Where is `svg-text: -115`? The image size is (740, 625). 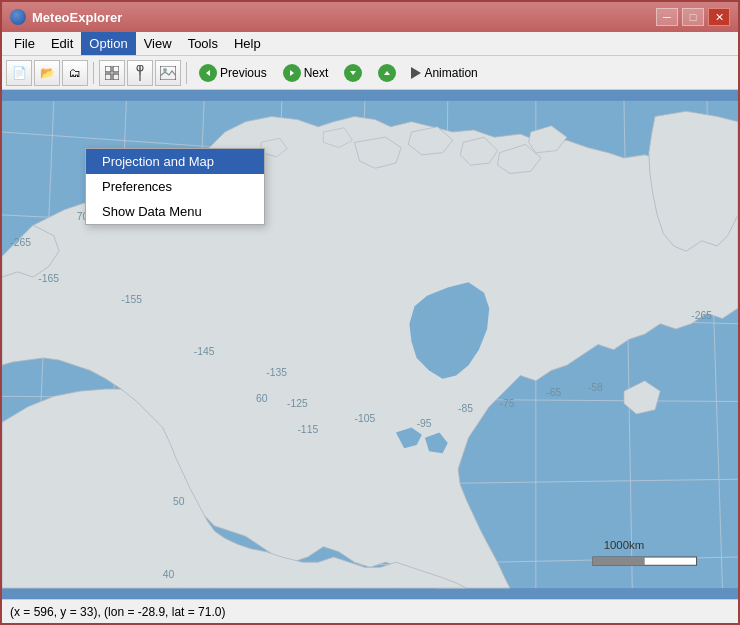
svg-text: -115 is located at coordinates (308, 430).